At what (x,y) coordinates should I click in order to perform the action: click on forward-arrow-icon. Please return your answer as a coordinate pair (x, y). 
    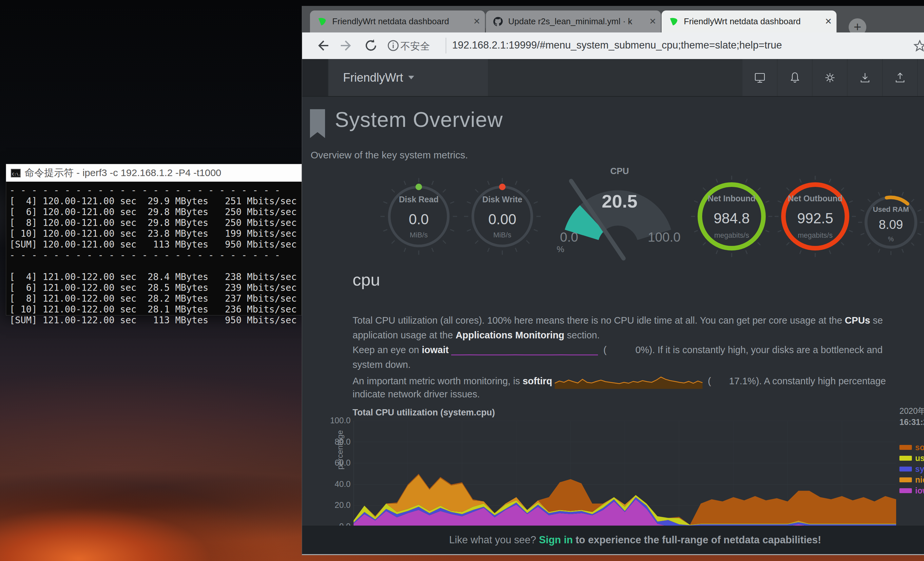
    Looking at the image, I should click on (346, 45).